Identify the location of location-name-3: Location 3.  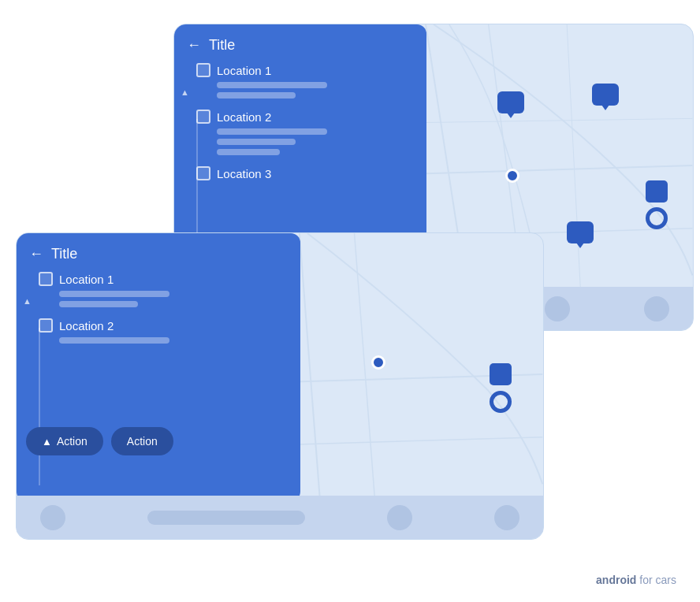
(244, 173).